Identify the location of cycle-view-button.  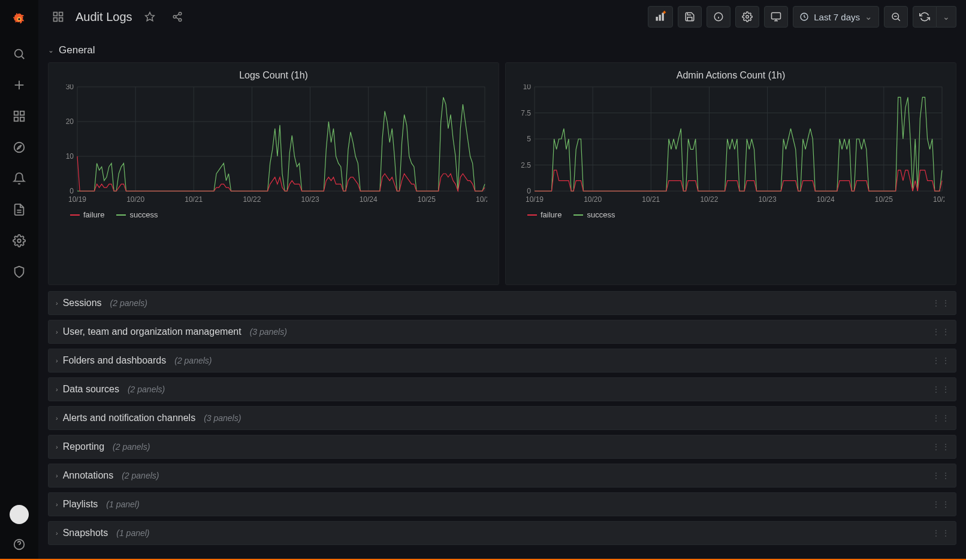
(776, 17).